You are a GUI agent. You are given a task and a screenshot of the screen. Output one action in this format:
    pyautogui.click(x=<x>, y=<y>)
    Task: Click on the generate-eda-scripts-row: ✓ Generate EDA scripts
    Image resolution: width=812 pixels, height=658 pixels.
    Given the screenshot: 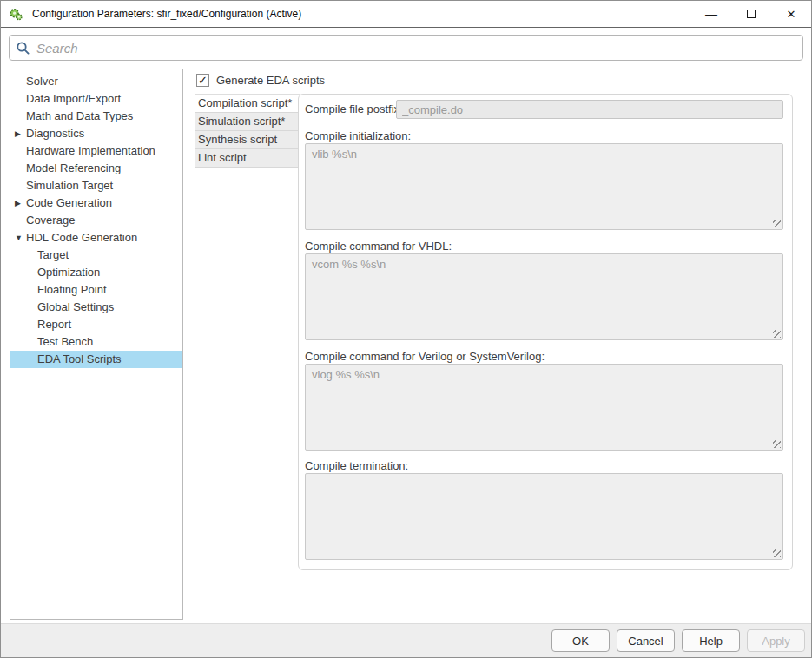 What is the action you would take?
    pyautogui.click(x=261, y=80)
    